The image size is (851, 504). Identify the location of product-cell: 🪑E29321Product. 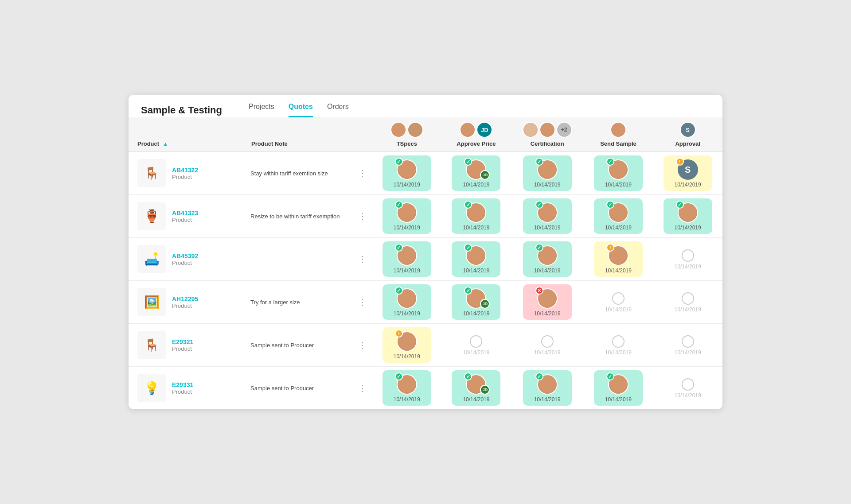
(187, 345).